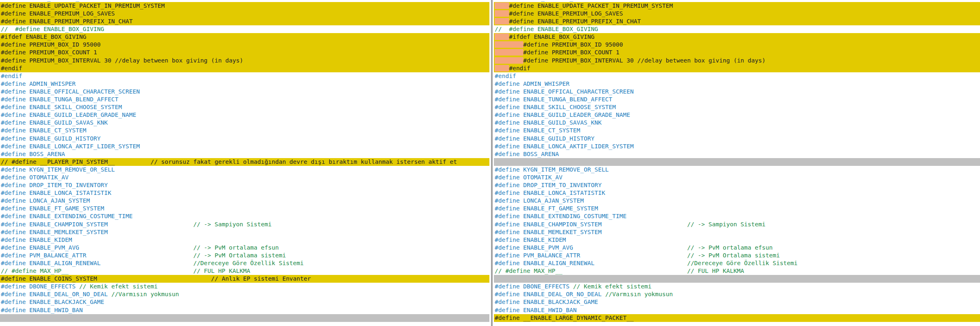  I want to click on code-line: // #define __PLAYER_PIN_SYSTEM__ // soru…, so click(245, 162).